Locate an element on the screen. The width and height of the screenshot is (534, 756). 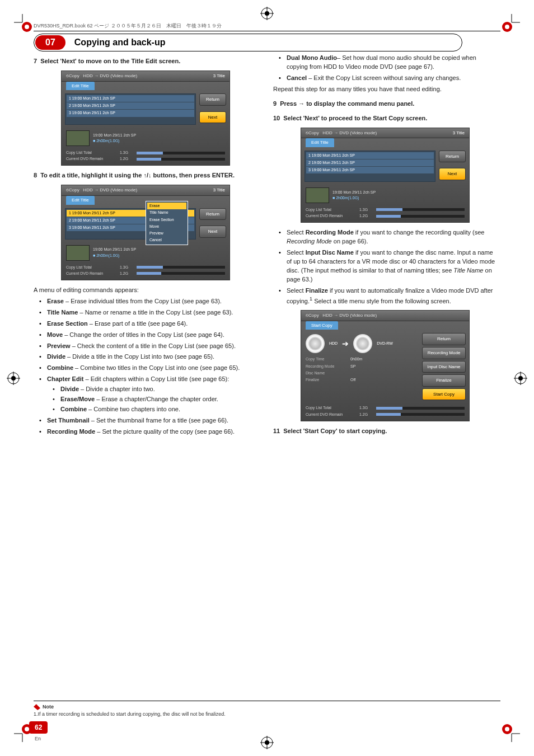
list-item: Combine – Combine two titles in the Copy… is located at coordinates (149, 368).